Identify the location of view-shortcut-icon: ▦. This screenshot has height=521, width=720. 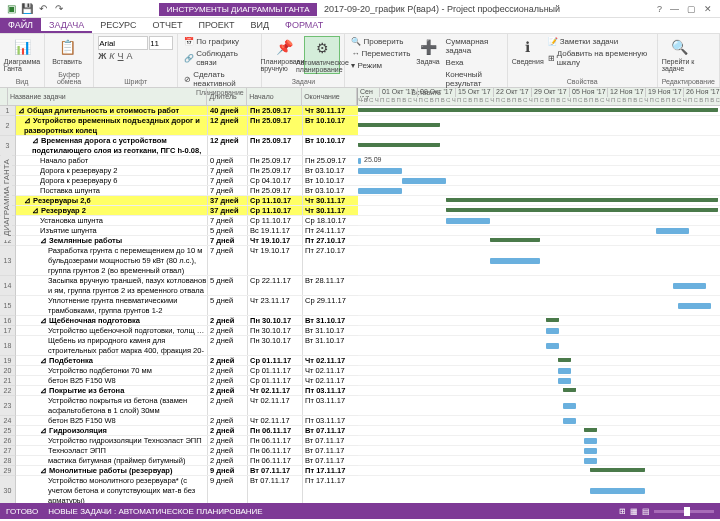
(634, 512).